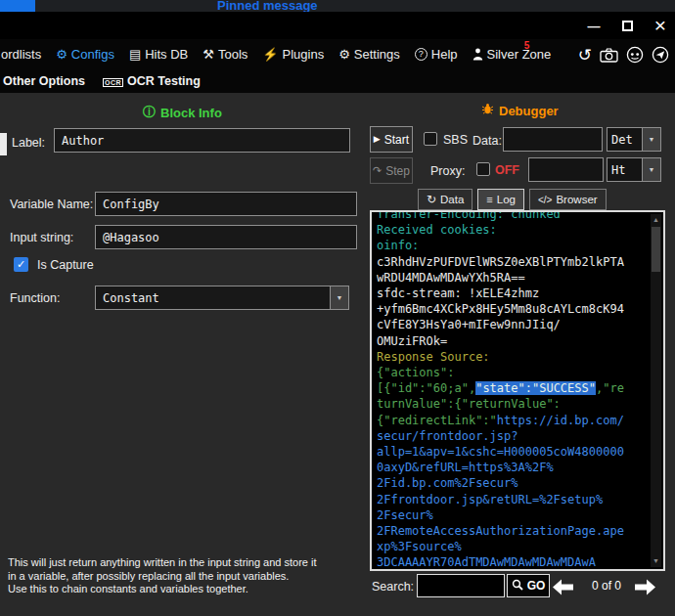 This screenshot has width=675, height=616. Describe the element at coordinates (513, 341) in the screenshot. I see `log-line: OMUziFROk=` at that location.